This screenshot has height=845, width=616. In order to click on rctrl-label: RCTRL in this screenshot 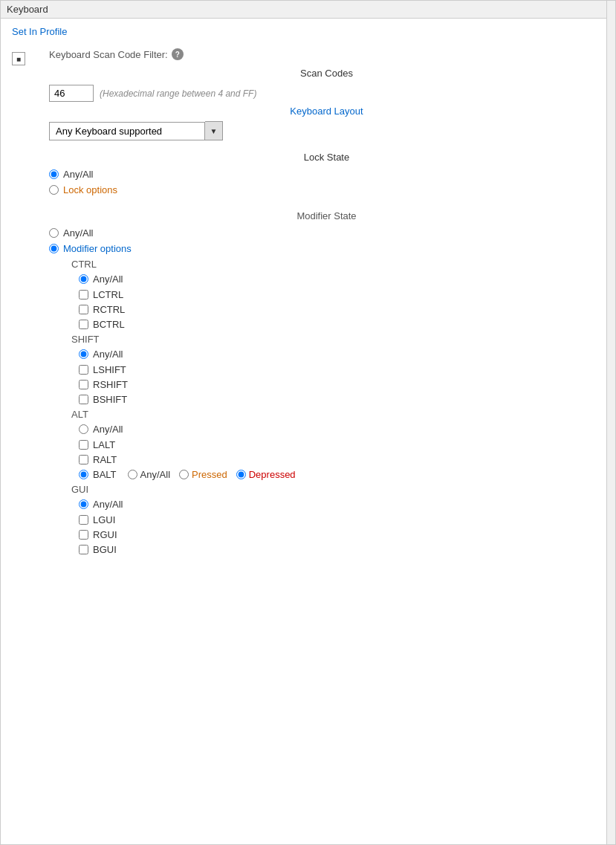, I will do `click(108, 309)`.